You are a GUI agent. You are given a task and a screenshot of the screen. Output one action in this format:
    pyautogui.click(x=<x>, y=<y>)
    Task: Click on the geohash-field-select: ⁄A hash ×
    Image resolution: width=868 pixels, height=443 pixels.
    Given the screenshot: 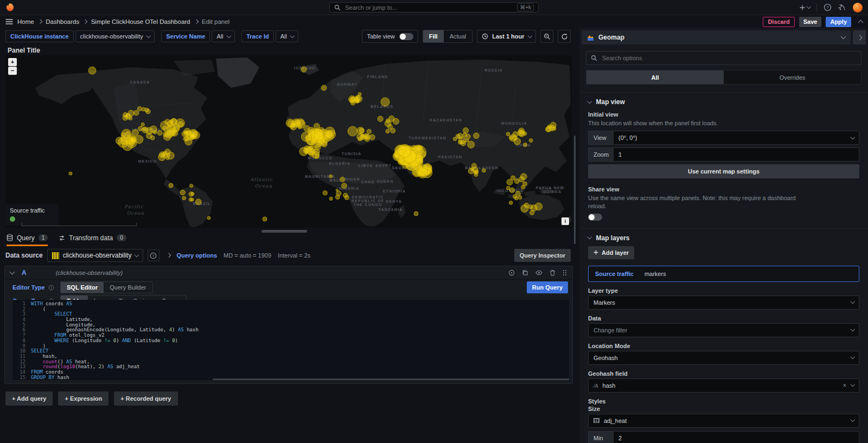 What is the action you would take?
    pyautogui.click(x=724, y=386)
    